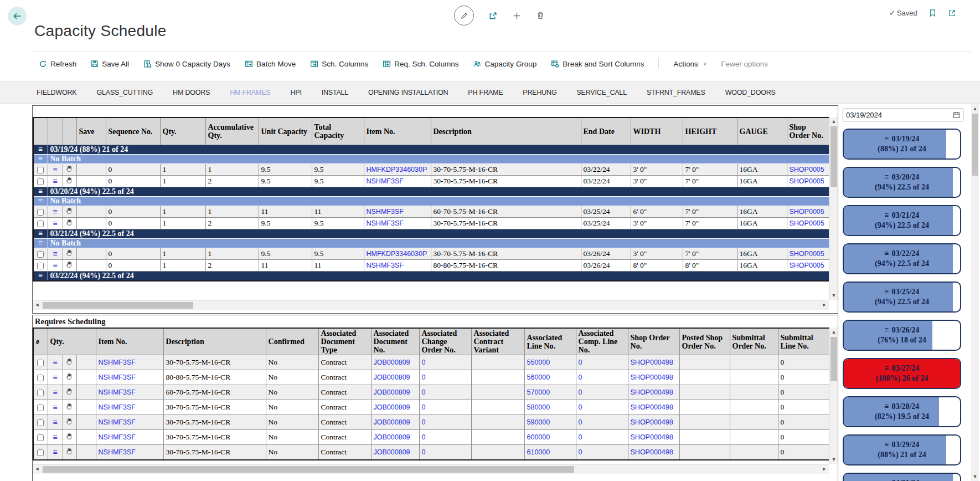 Image resolution: width=980 pixels, height=481 pixels. I want to click on column-header-posted-shop-order-no: Posted Shop Order No., so click(704, 341).